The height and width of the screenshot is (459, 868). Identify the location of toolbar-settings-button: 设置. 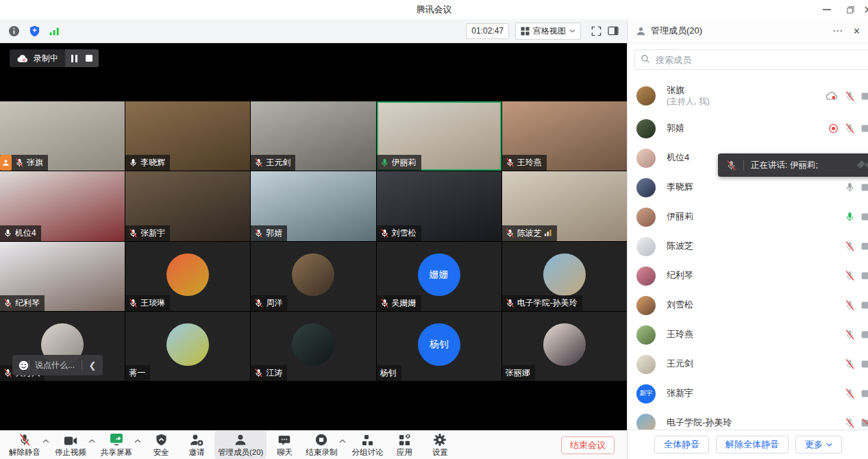
(440, 445).